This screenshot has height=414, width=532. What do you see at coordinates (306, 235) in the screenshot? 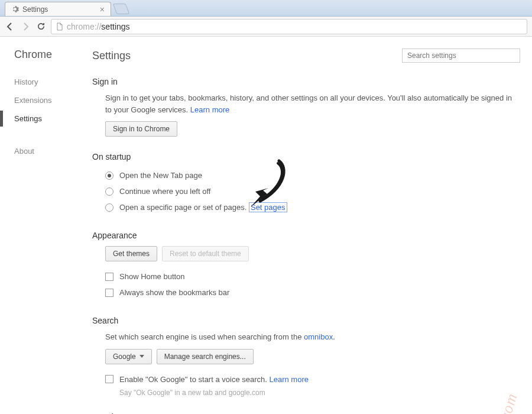
I see `section-heading: Appearance` at bounding box center [306, 235].